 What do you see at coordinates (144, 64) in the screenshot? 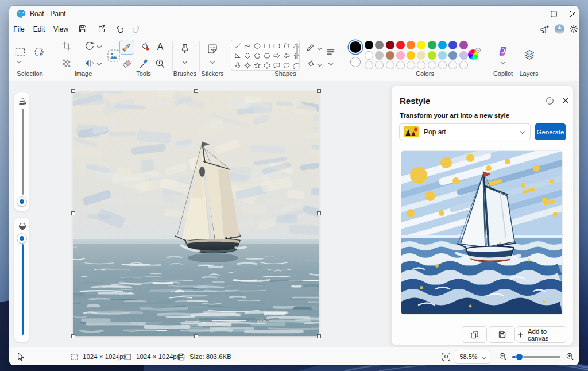
I see `color-picker-tool` at bounding box center [144, 64].